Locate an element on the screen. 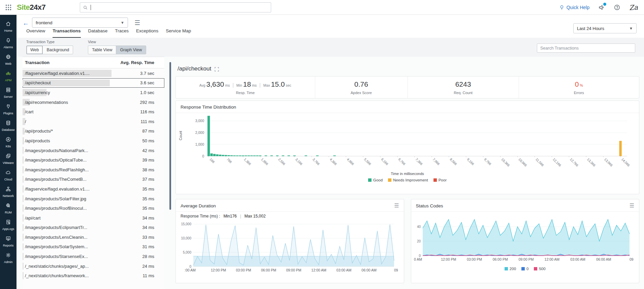  sidebar-item-label: VMware is located at coordinates (8, 163).